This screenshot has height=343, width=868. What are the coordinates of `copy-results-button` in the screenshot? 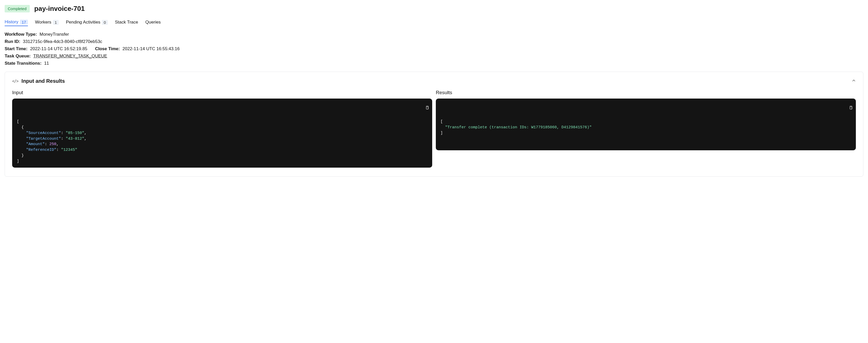 It's located at (845, 108).